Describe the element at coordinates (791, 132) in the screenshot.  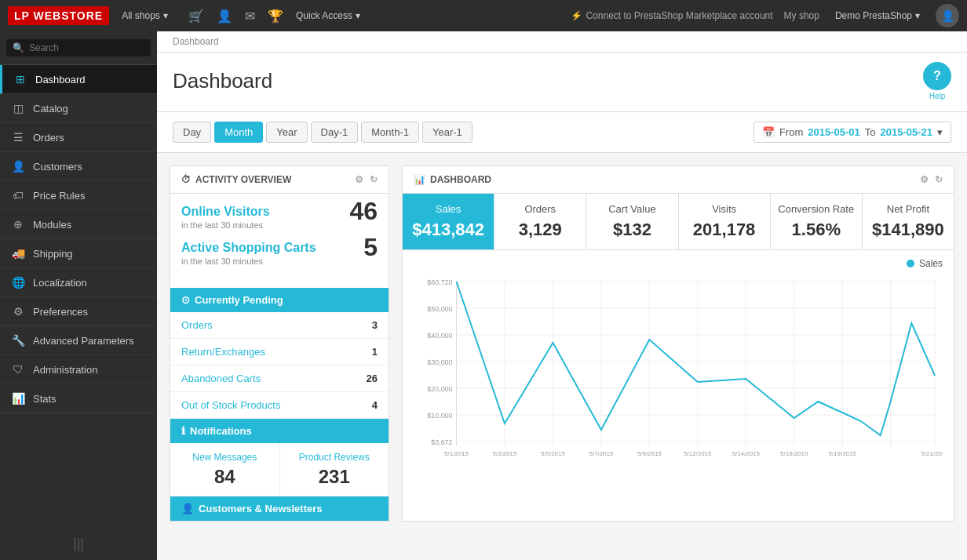
I see `from-label: From` at that location.